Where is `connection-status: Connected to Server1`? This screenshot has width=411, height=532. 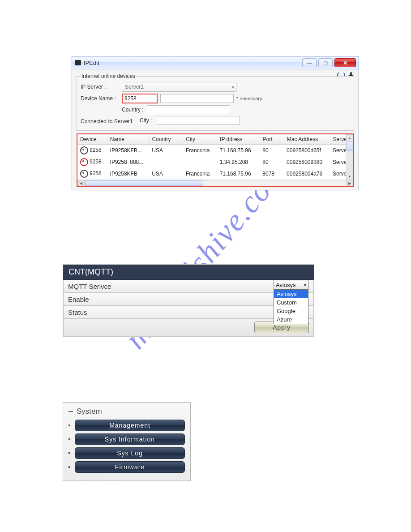 connection-status: Connected to Server1 is located at coordinates (109, 121).